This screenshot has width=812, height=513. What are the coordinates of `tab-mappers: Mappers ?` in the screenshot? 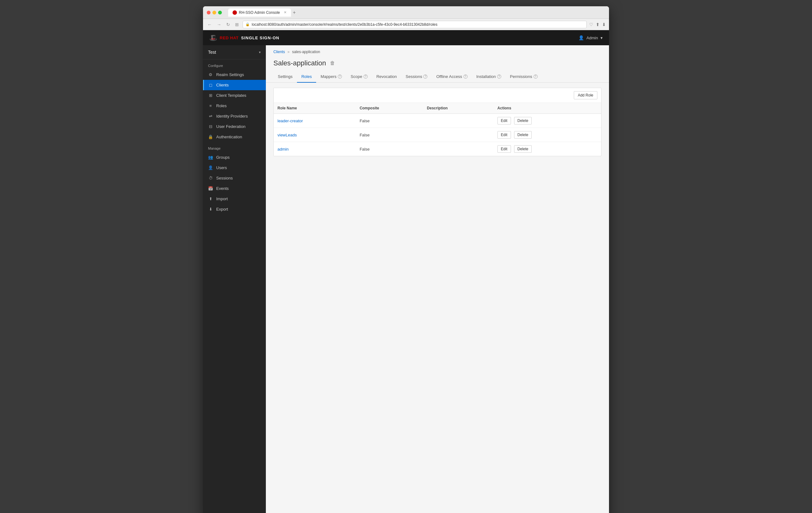 It's located at (331, 77).